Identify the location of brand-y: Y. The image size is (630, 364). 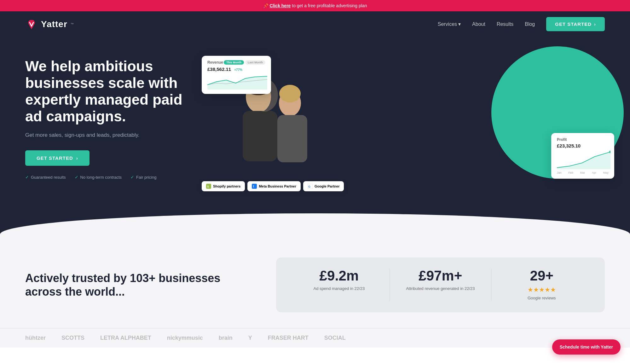
(250, 338).